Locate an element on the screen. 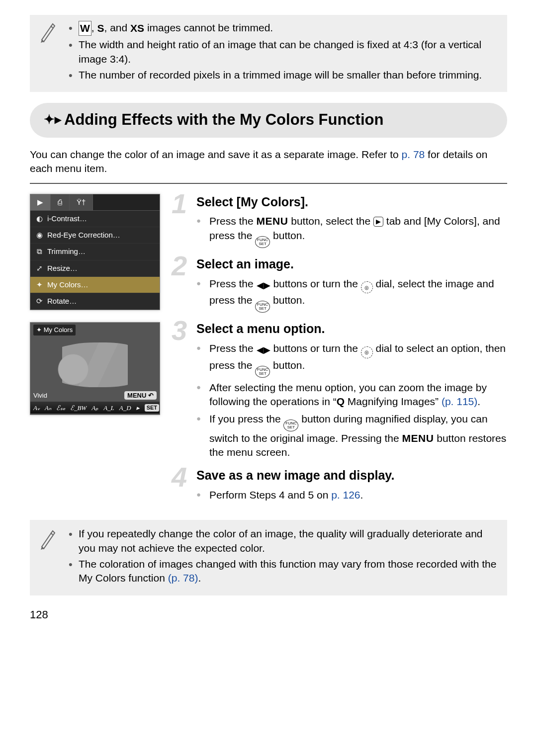 The width and height of the screenshot is (537, 756). camera-menu-item: ⧉Trimming… is located at coordinates (95, 252).